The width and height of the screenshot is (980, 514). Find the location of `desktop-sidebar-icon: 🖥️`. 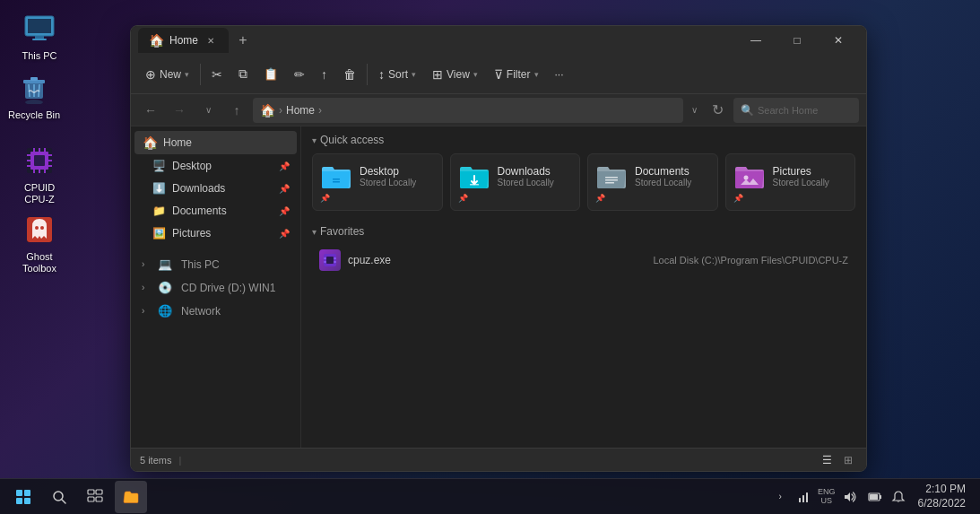

desktop-sidebar-icon: 🖥️ is located at coordinates (159, 166).